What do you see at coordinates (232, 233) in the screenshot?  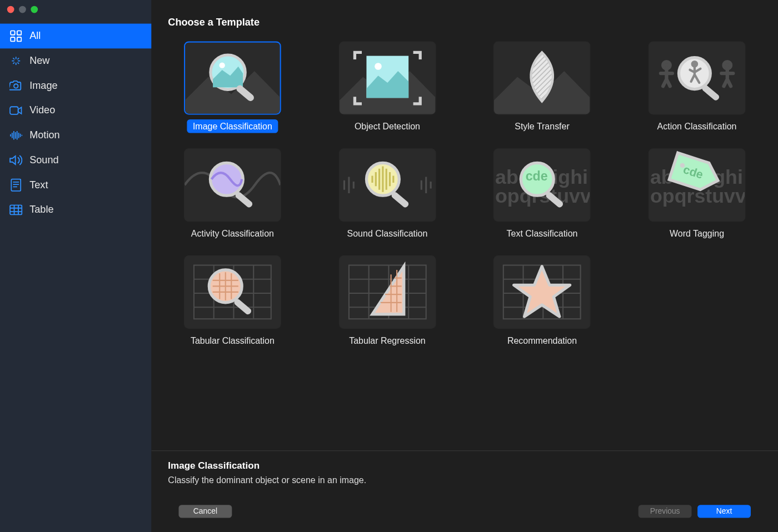 I see `template-label: Activity Classification` at bounding box center [232, 233].